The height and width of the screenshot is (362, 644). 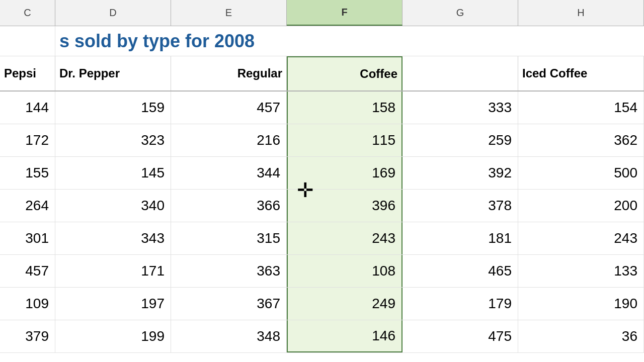 What do you see at coordinates (350, 41) in the screenshot?
I see `spreadsheet-title: s sold by type for 2008` at bounding box center [350, 41].